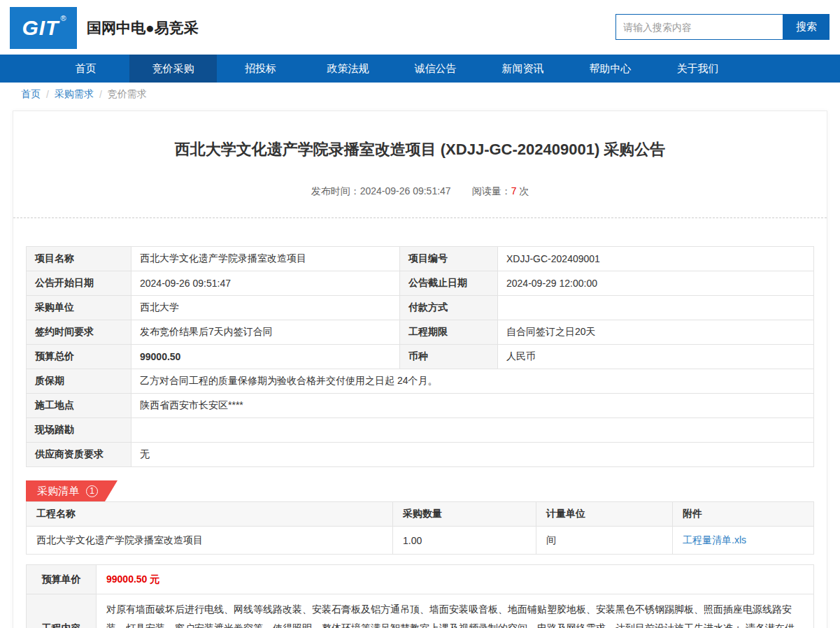  Describe the element at coordinates (656, 333) in the screenshot. I see `field-value: 自合同签订之日20天` at that location.